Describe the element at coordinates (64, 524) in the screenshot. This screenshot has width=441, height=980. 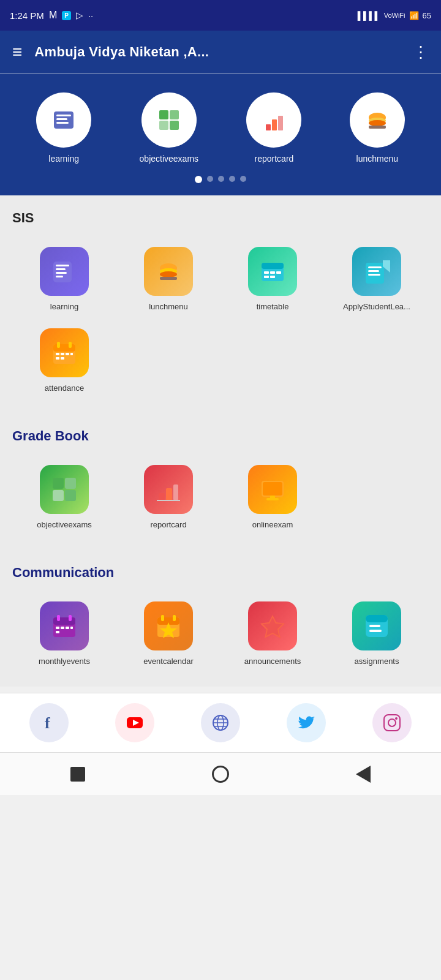
I see `app-label-objectiveexams: objectiveexams` at that location.